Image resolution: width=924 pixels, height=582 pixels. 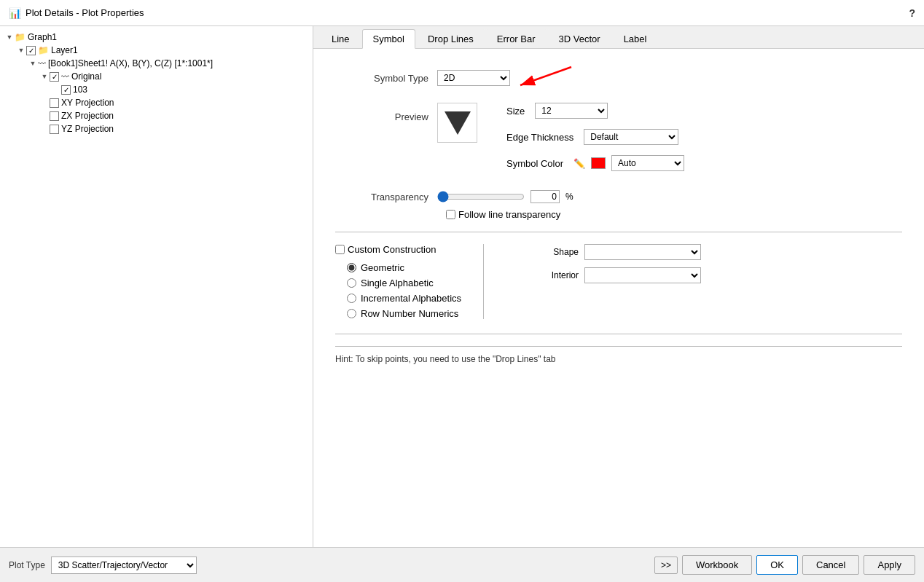 I want to click on radio-single-alpha: Single Alphabetic, so click(x=404, y=283).